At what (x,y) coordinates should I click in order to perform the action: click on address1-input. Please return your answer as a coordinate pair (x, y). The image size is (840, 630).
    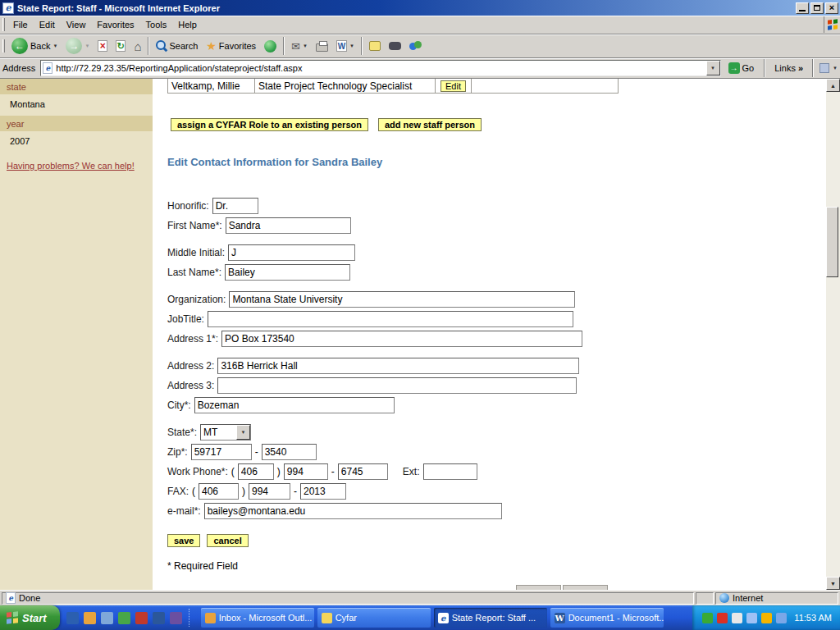
    Looking at the image, I should click on (402, 339).